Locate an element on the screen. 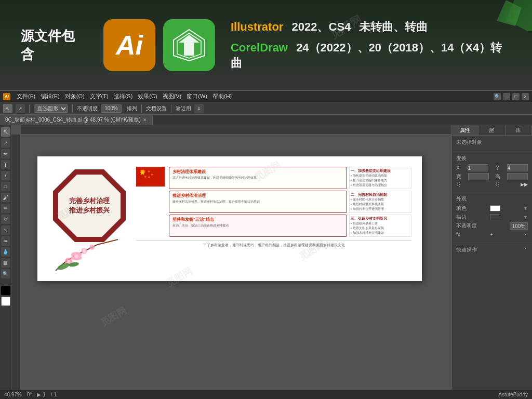 Image resolution: width=532 pixels, height=399 pixels. menu-window: 窗口(W) is located at coordinates (197, 97).